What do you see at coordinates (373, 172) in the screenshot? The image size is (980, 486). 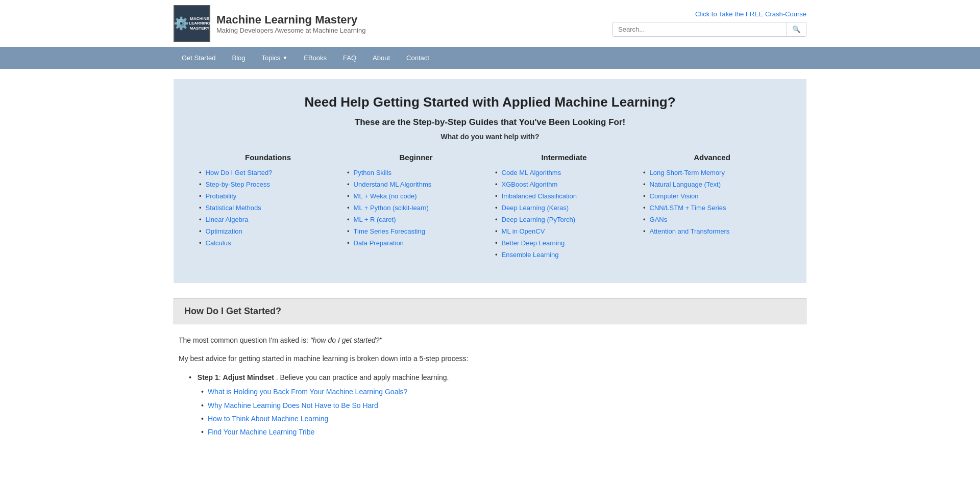 I see `link-python-skills: Python Skills` at bounding box center [373, 172].